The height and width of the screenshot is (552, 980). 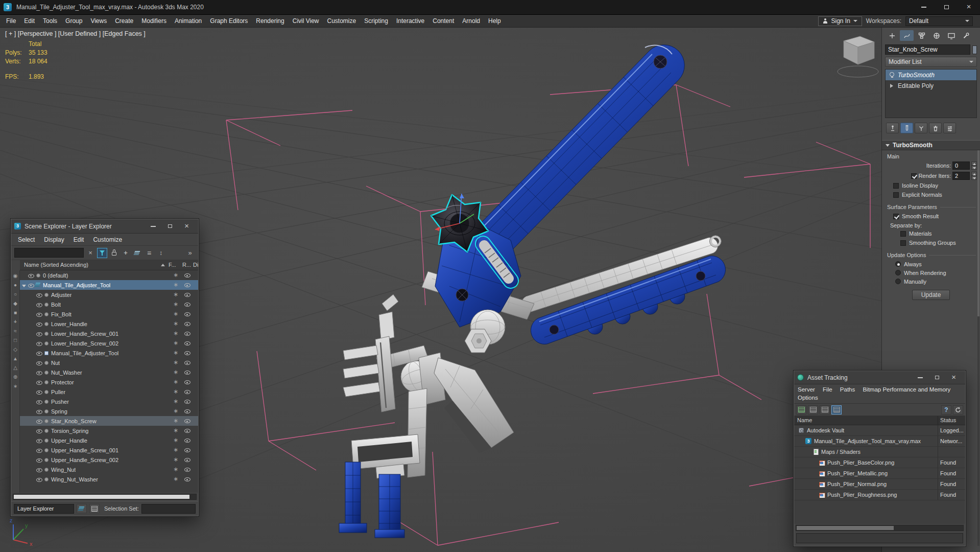 I want to click on lock-icon, so click(x=114, y=253).